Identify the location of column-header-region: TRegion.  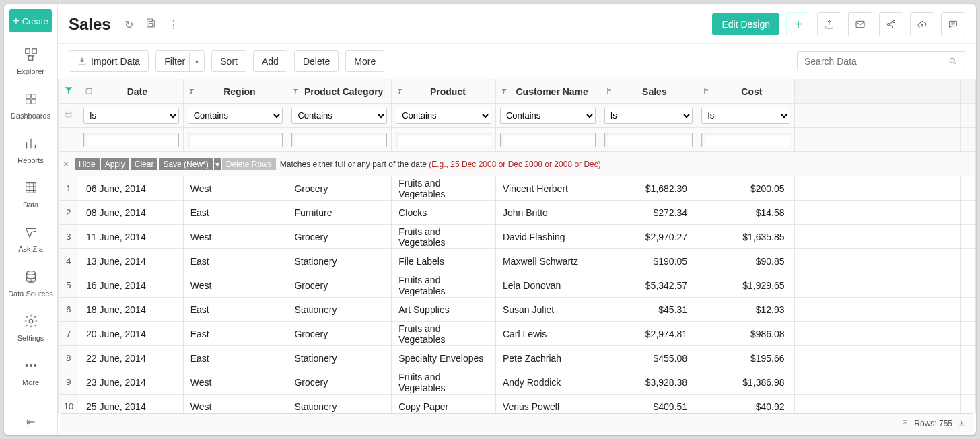
(236, 92).